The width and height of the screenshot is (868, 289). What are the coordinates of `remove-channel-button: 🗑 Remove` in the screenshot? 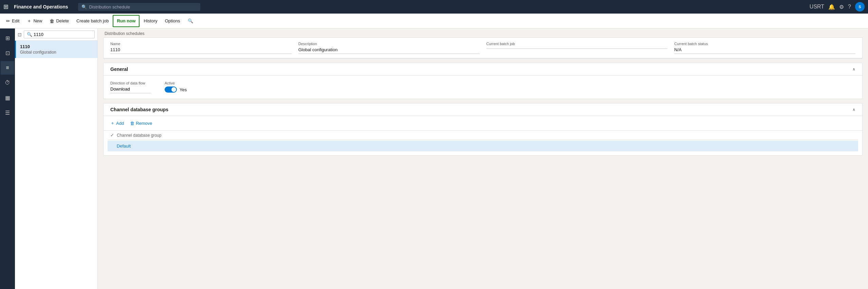 It's located at (141, 123).